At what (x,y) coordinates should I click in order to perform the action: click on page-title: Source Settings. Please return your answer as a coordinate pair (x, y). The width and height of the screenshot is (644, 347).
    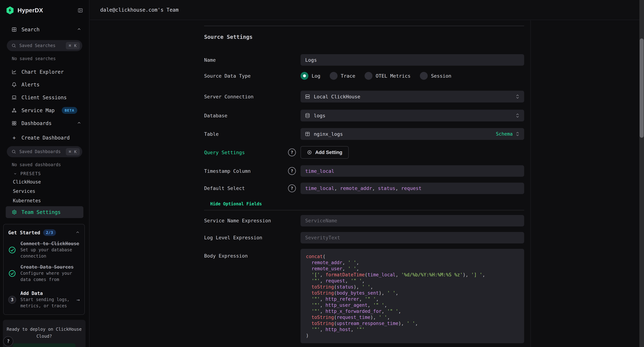
    Looking at the image, I should click on (228, 37).